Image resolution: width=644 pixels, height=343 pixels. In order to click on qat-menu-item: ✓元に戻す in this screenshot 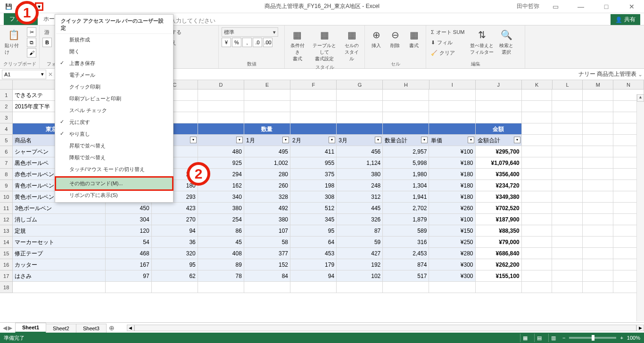, I will do `click(114, 122)`.